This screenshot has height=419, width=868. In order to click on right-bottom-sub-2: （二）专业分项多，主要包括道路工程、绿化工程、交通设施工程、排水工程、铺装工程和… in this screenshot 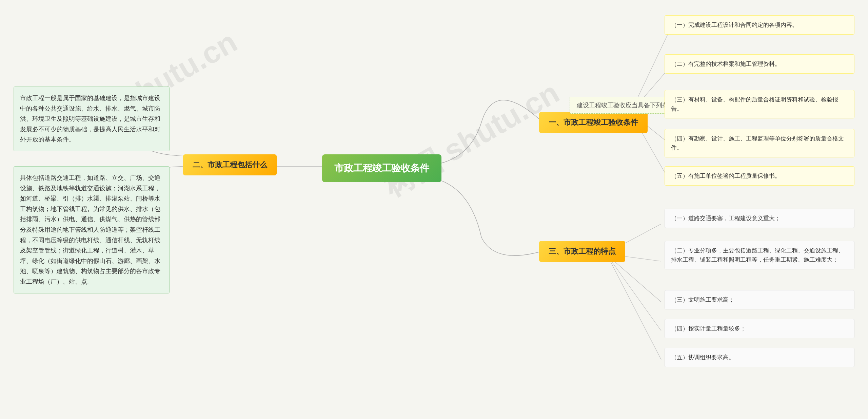, I will do `click(760, 255)`.